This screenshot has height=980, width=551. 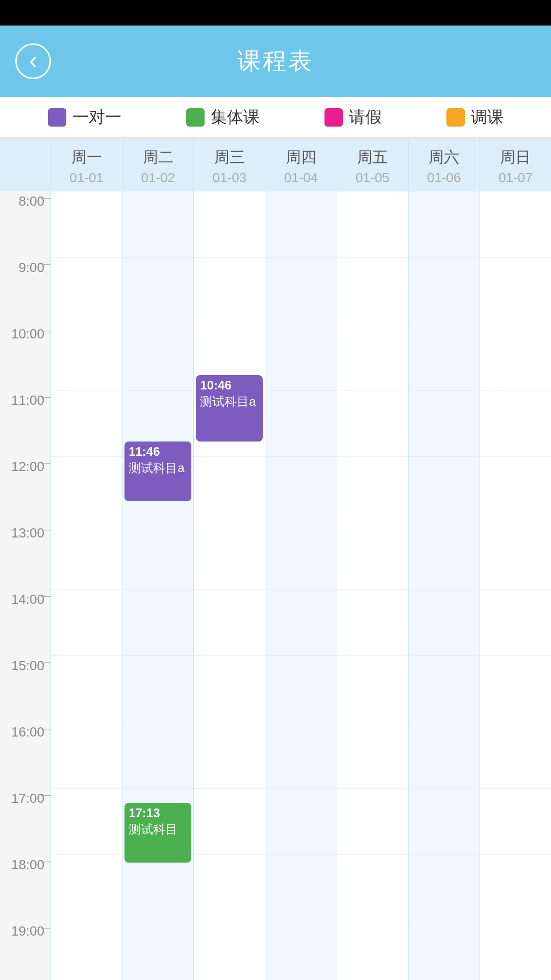 What do you see at coordinates (26, 490) in the screenshot?
I see `time-slot-4: 12:00` at bounding box center [26, 490].